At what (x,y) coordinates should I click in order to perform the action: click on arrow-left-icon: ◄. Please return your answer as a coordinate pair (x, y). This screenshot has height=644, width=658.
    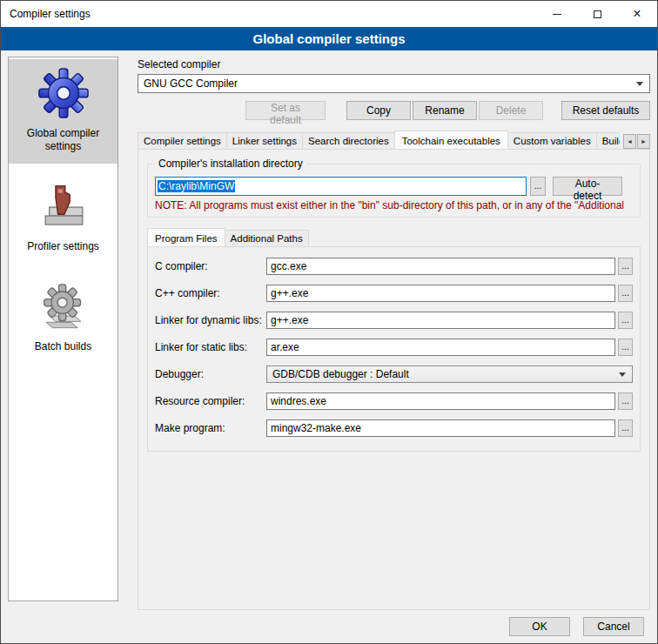
    Looking at the image, I should click on (630, 141).